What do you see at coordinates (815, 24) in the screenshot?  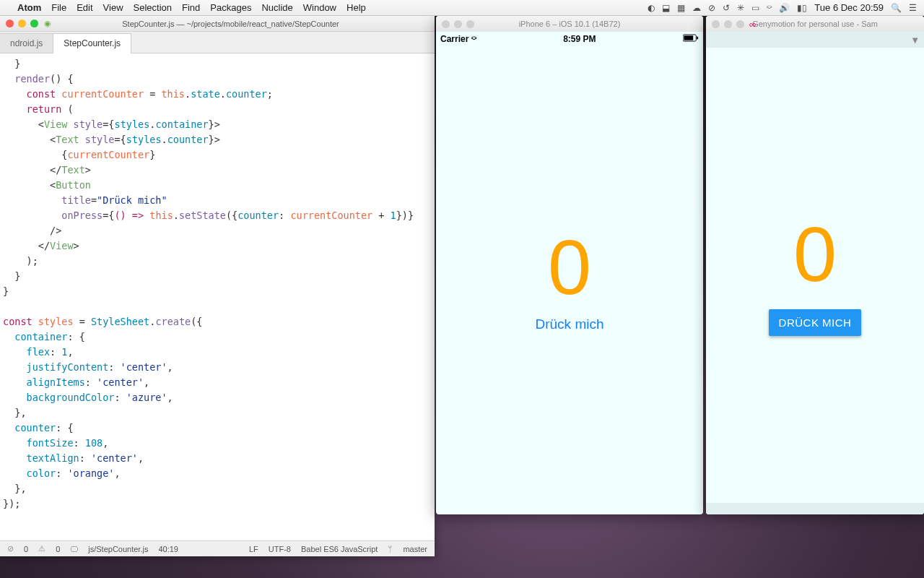 I see `android-sim-titlebar: ∞ Genymotion for personal use - Sam` at bounding box center [815, 24].